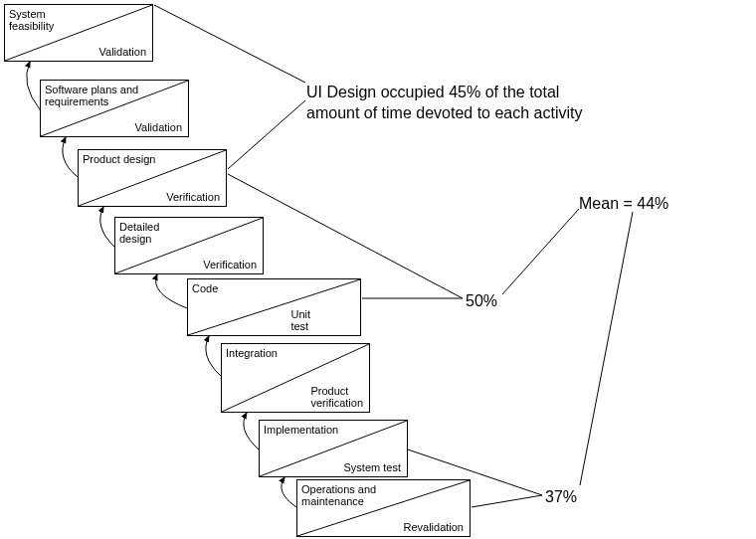 This screenshot has height=539, width=756. What do you see at coordinates (275, 307) in the screenshot?
I see `stage-code: Code Unittest` at bounding box center [275, 307].